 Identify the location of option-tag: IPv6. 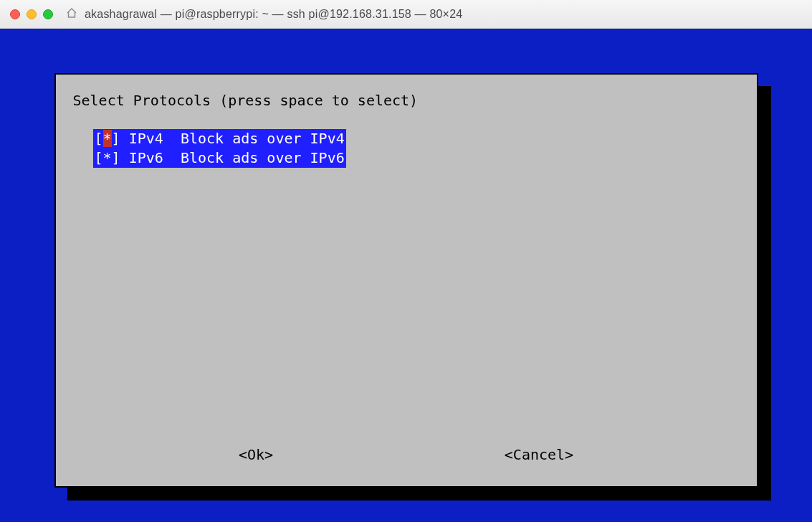
(146, 158).